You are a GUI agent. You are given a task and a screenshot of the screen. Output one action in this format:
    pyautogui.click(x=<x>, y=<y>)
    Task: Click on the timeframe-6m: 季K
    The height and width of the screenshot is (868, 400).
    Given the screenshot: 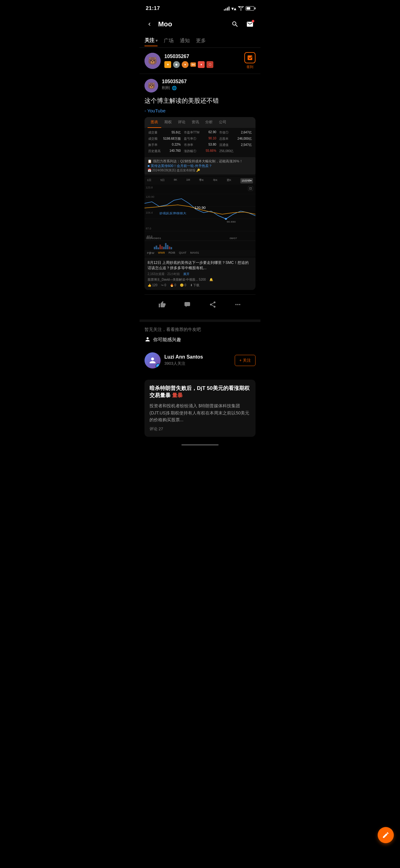 What is the action you would take?
    pyautogui.click(x=201, y=181)
    